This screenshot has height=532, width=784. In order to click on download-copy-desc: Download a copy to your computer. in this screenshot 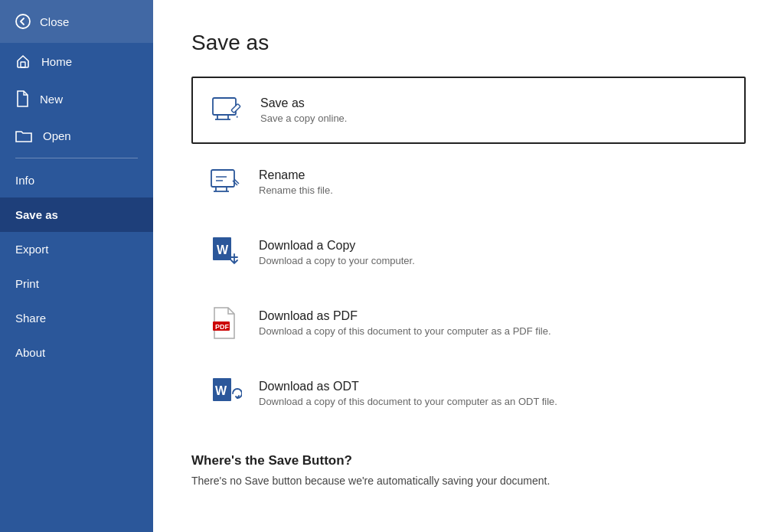, I will do `click(495, 260)`.